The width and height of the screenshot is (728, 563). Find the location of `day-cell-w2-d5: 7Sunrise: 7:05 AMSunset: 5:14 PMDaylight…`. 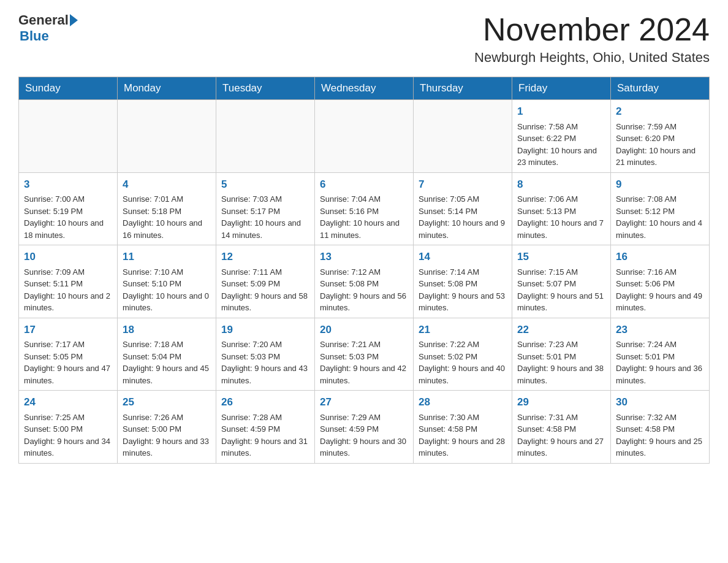

day-cell-w2-d5: 7Sunrise: 7:05 AMSunset: 5:14 PMDaylight… is located at coordinates (463, 209).